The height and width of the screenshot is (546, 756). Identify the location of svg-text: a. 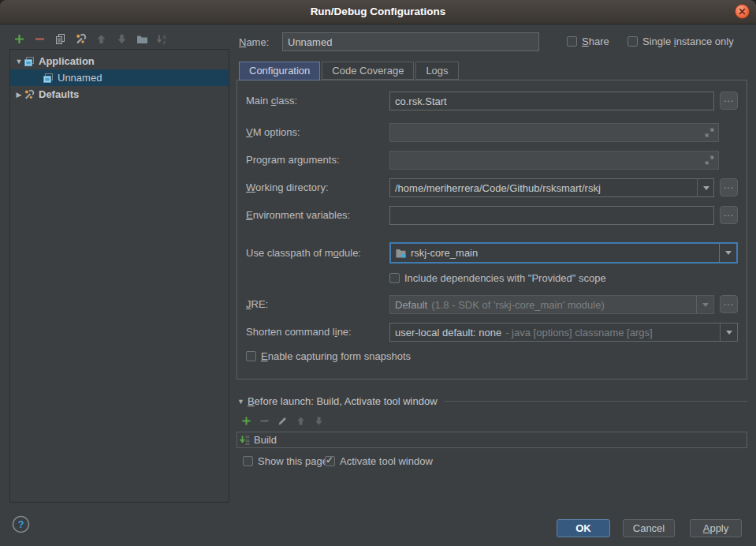
(165, 36).